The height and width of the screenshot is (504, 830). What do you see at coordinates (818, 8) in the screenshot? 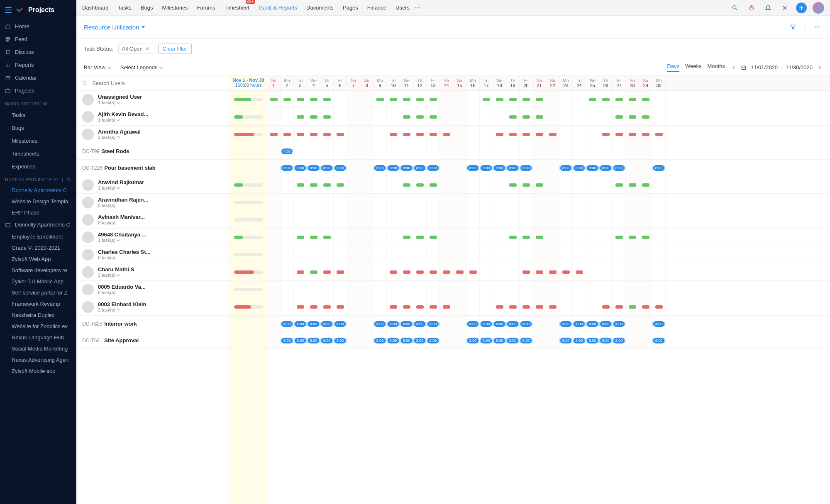
I see `user-avatar` at bounding box center [818, 8].